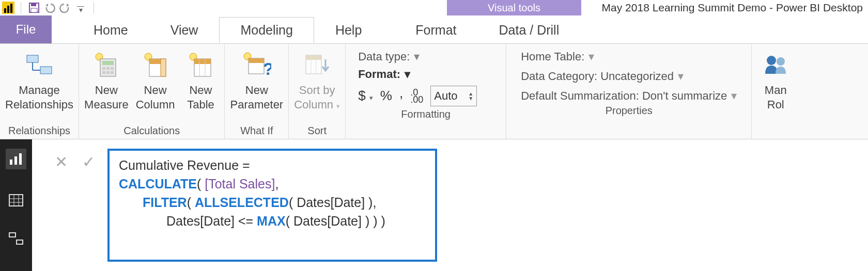 This screenshot has height=271, width=868. I want to click on btn-label: New Measure, so click(106, 98).